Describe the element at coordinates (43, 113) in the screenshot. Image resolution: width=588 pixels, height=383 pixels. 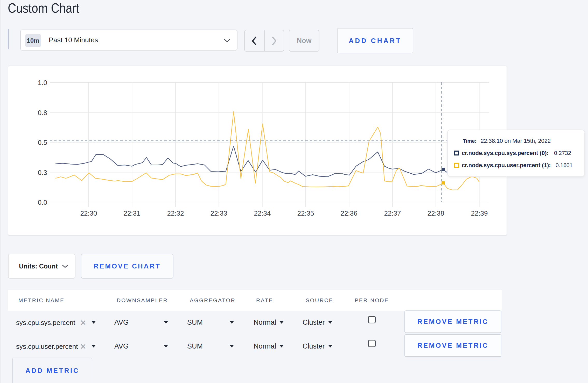
I see `svg-text: 0.8` at that location.